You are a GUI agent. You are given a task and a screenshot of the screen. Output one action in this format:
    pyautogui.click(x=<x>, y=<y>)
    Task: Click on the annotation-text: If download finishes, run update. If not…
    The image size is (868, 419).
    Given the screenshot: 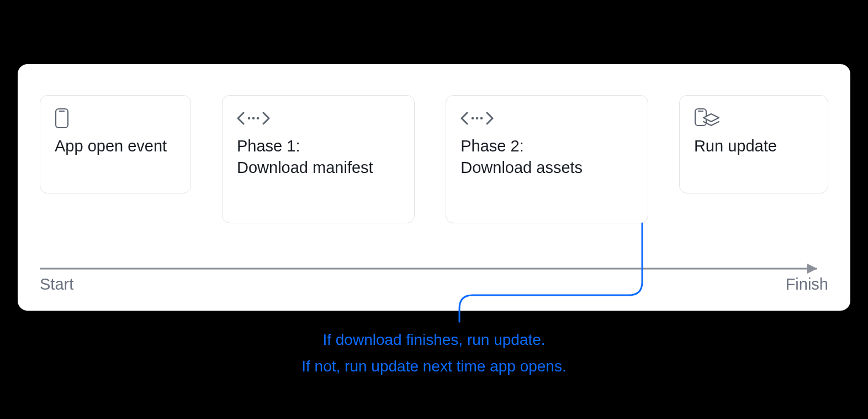 What is the action you would take?
    pyautogui.click(x=434, y=353)
    